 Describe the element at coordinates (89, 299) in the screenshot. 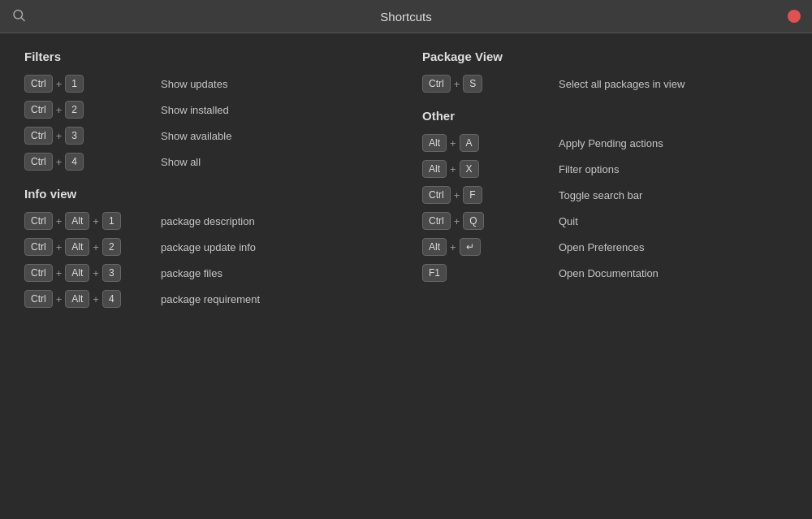

I see `key-combo: Ctrl + Alt + 4` at that location.